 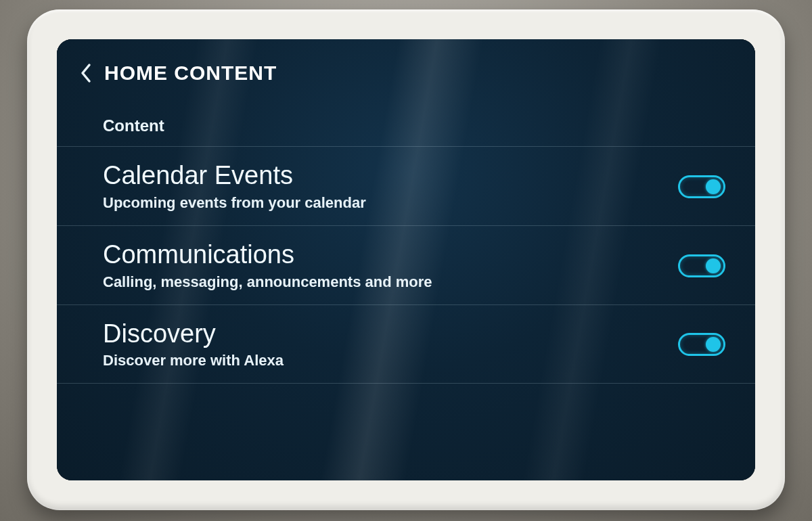 I want to click on setting-row-text: Calendar Events Upcoming events from you…, so click(x=390, y=187).